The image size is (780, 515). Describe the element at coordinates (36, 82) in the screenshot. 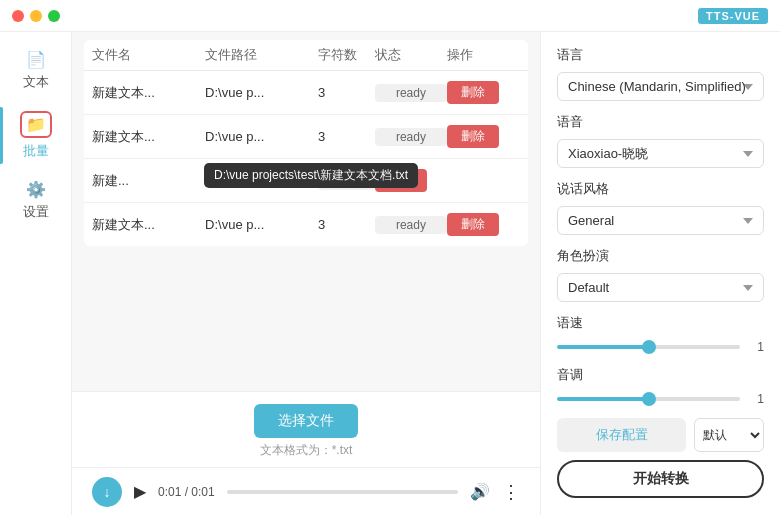

I see `sidebar-text-label: 文本` at that location.